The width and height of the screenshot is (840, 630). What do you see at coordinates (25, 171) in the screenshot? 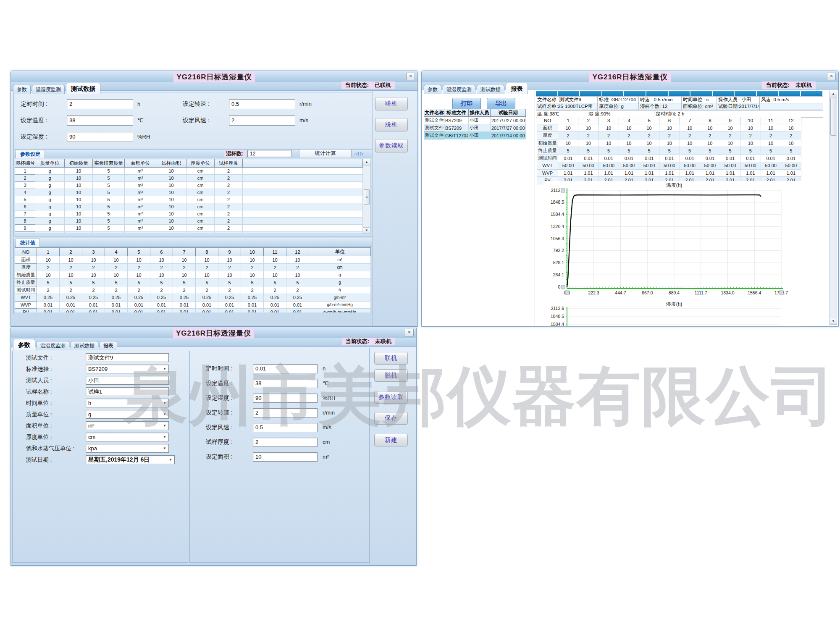
I see `cell: 1` at bounding box center [25, 171].